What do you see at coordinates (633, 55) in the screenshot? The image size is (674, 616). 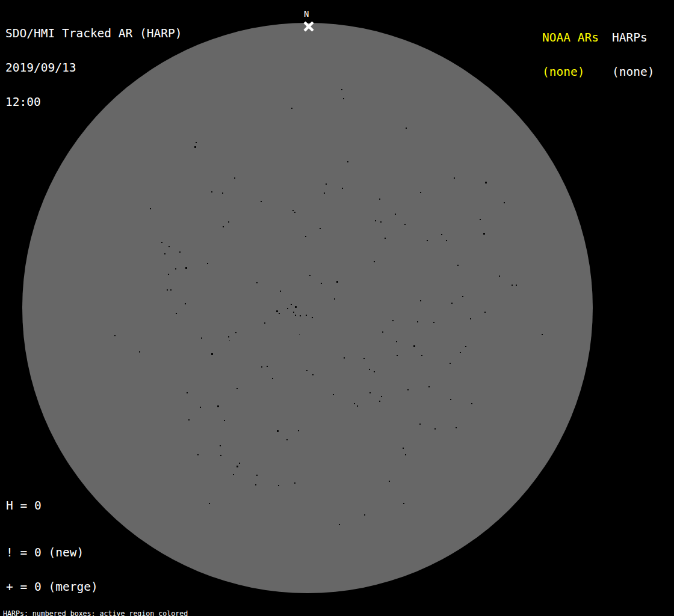 I see `harps-column: HARPs (none)` at bounding box center [633, 55].